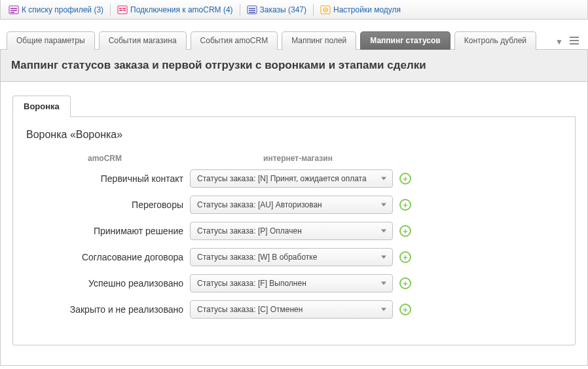 The image size is (588, 369). Describe the element at coordinates (291, 231) in the screenshot. I see `status-select: Статусы заказа: [P] Оплачен` at that location.